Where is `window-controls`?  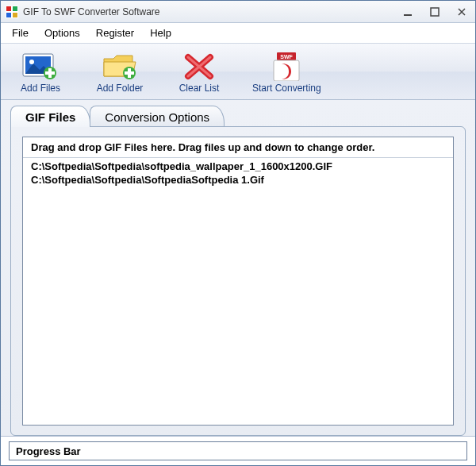
window-controls is located at coordinates (435, 12).